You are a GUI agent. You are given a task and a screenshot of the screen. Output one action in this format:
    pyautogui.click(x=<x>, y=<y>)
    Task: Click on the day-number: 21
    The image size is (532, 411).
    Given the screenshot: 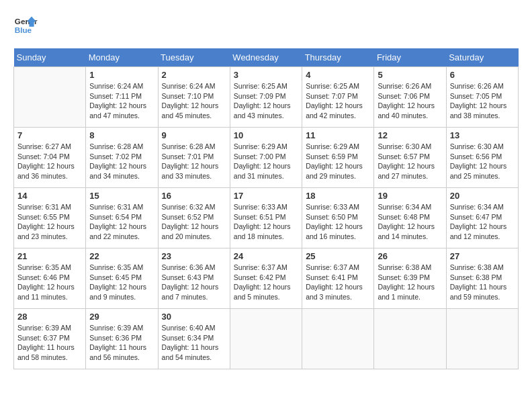 What is the action you would take?
    pyautogui.click(x=50, y=257)
    